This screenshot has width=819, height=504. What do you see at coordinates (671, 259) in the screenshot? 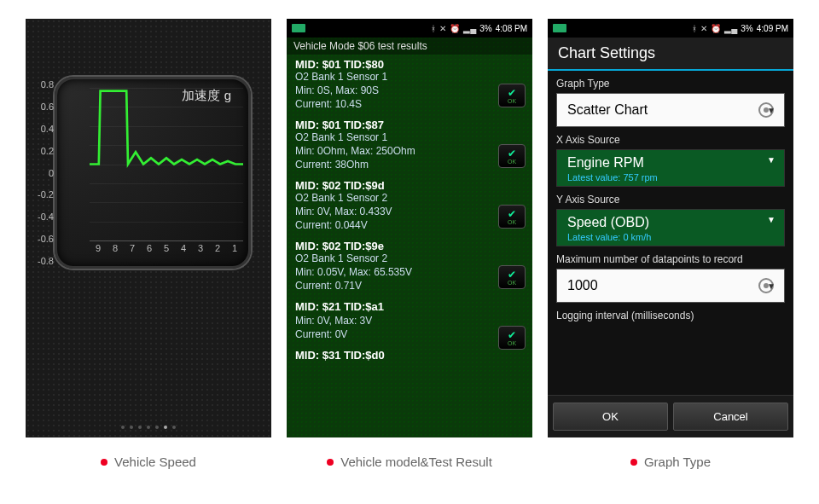
I see `max-datapoints-label: Maximum number of datapoints to record` at bounding box center [671, 259].